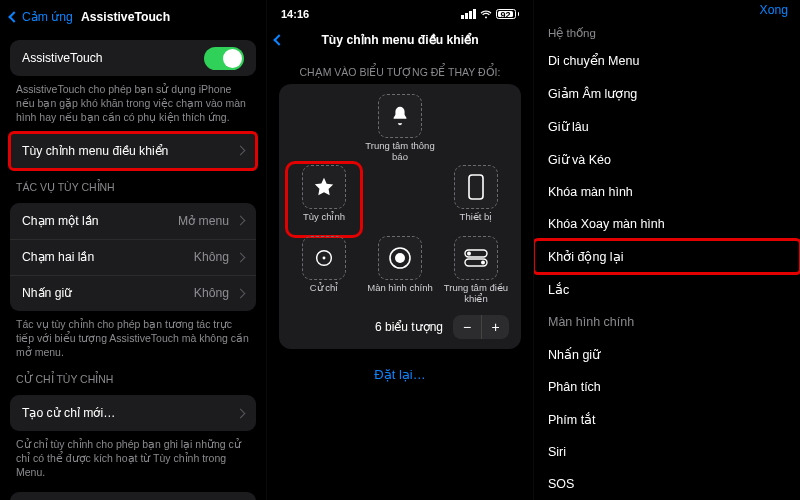 This screenshot has width=800, height=500. I want to click on status-indicators: 92, so click(490, 14).